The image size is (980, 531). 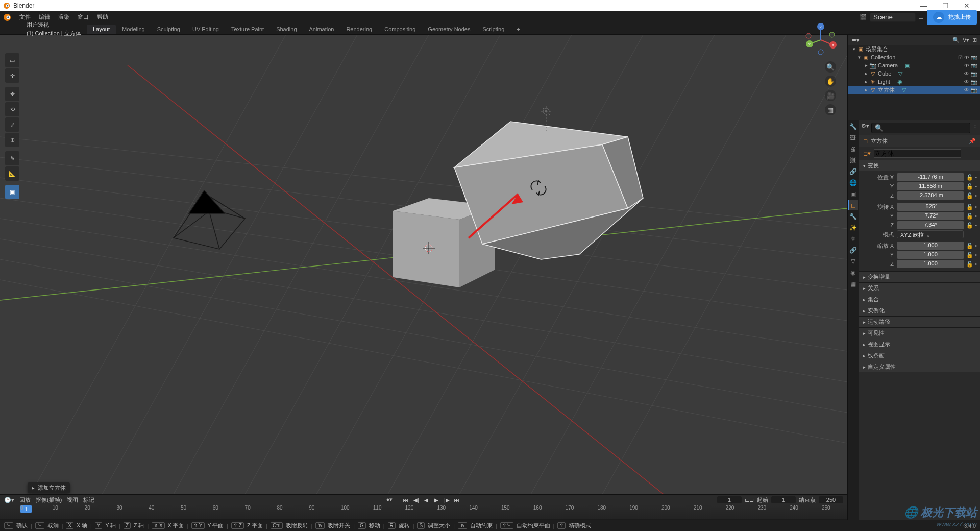 I want to click on rotation-x-input: -525°, so click(x=930, y=207).